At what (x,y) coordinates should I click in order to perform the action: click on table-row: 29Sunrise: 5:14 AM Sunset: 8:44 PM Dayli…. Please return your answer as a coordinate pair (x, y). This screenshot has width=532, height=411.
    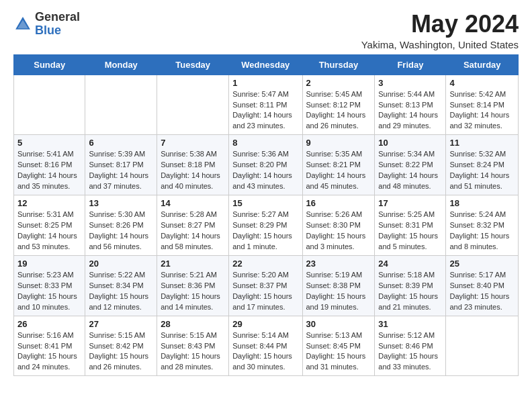
    Looking at the image, I should click on (266, 346).